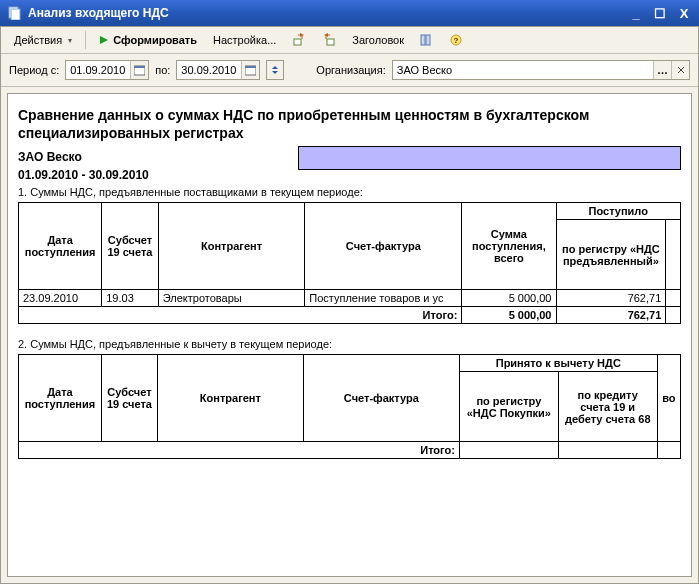 This screenshot has width=699, height=584. Describe the element at coordinates (509, 298) in the screenshot. I see `cell-sum: 5 000,00` at that location.